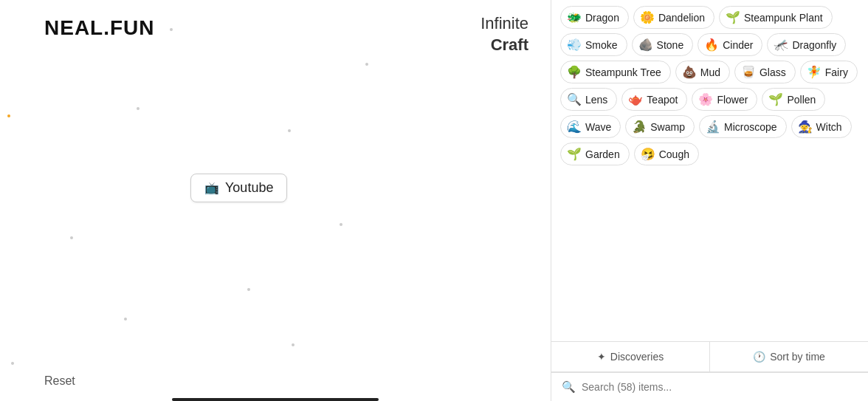  What do you see at coordinates (814, 72) in the screenshot?
I see `element-emoji: 🧚` at bounding box center [814, 72].